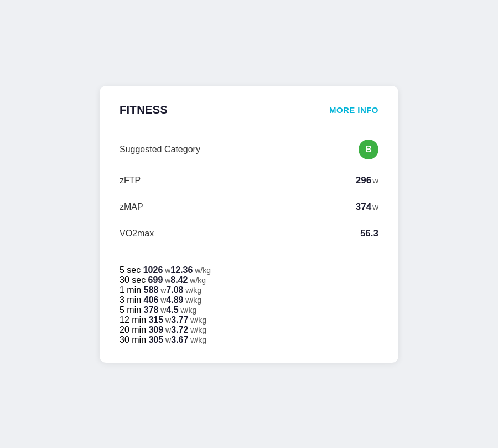 The image size is (498, 448). What do you see at coordinates (160, 150) in the screenshot?
I see `suggested-category-label: Suggested Category` at bounding box center [160, 150].